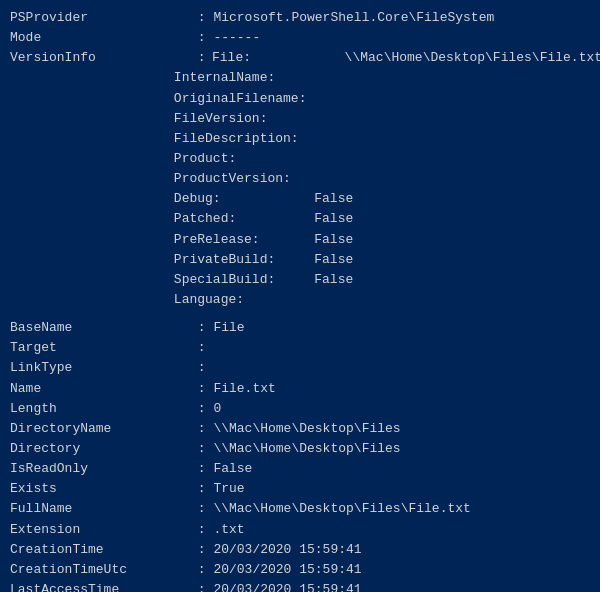  I want to click on terminal-line: FileVersion:, so click(300, 119).